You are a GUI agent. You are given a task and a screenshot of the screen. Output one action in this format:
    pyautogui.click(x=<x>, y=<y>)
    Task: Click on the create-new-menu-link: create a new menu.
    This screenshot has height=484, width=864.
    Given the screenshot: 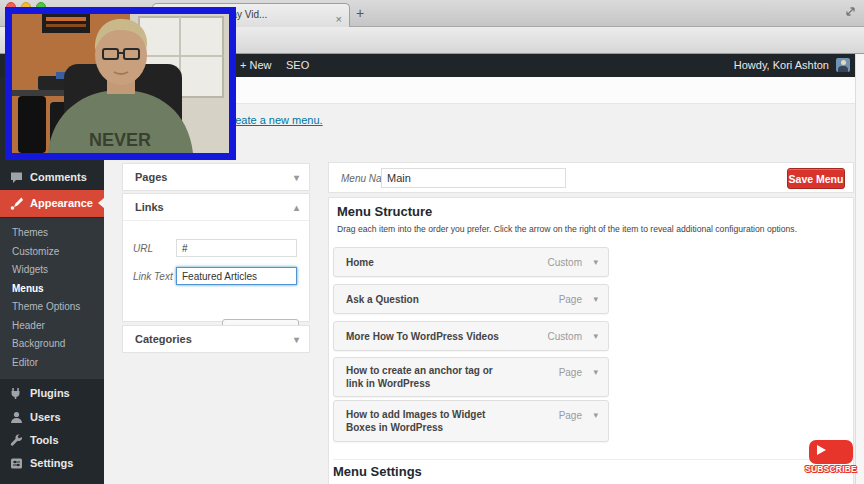 What is the action you would take?
    pyautogui.click(x=274, y=120)
    